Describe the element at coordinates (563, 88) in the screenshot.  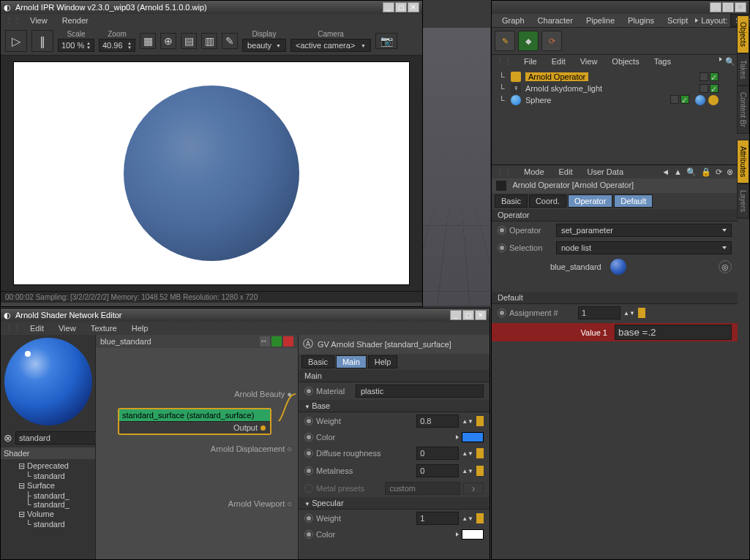
I see `object-name: Arnold skydome_light` at that location.